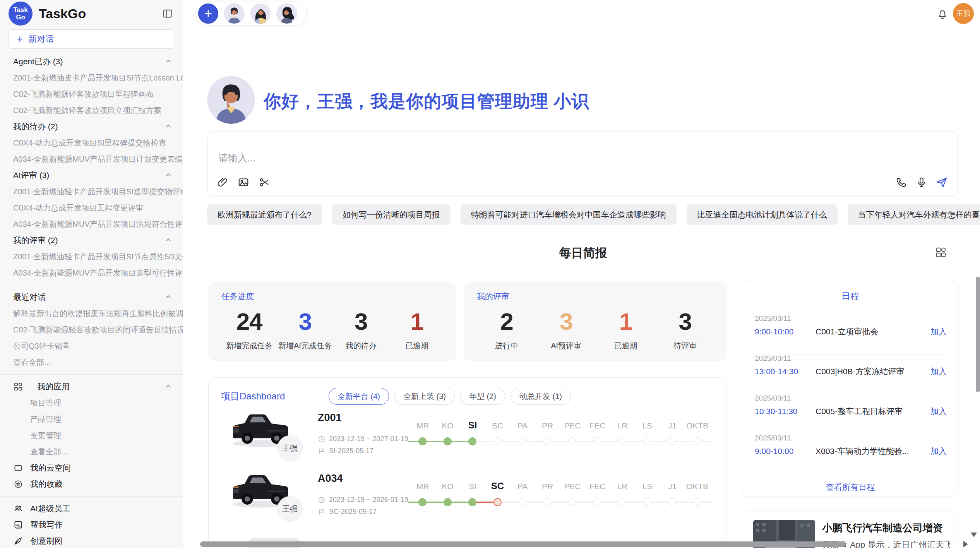 The width and height of the screenshot is (980, 548). Describe the element at coordinates (91, 525) in the screenshot. I see `sidebar-tool: 帮我写作` at that location.